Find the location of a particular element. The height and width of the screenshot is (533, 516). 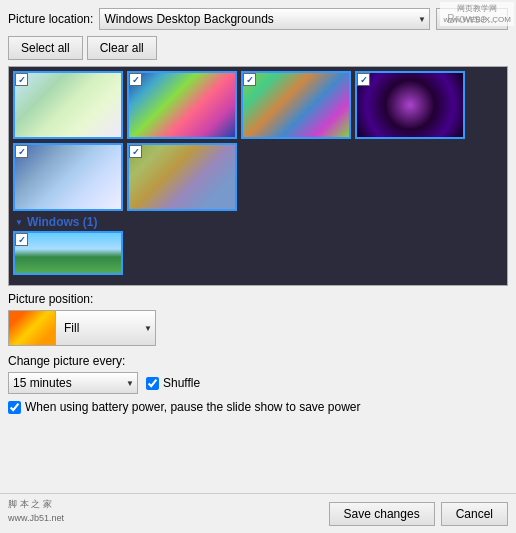

bottom-bar: 脚 本 之 家 www.Jb51.net Save changes Cancel is located at coordinates (258, 513).